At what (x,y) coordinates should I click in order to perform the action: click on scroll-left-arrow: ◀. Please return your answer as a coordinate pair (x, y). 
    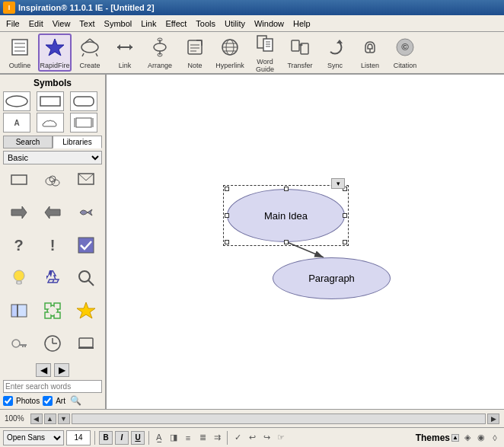
    Looking at the image, I should click on (37, 419).